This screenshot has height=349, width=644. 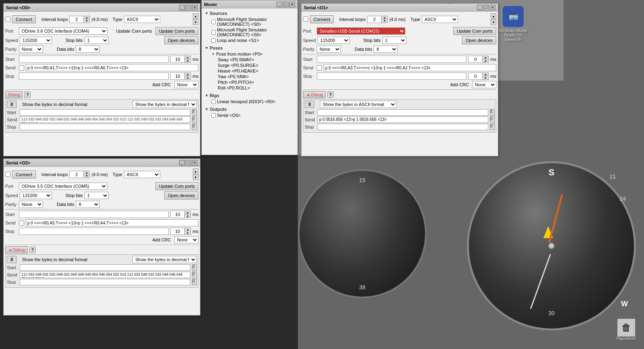 What do you see at coordinates (188, 230) in the screenshot?
I see `serial-o2-stop-up: ▲` at bounding box center [188, 230].